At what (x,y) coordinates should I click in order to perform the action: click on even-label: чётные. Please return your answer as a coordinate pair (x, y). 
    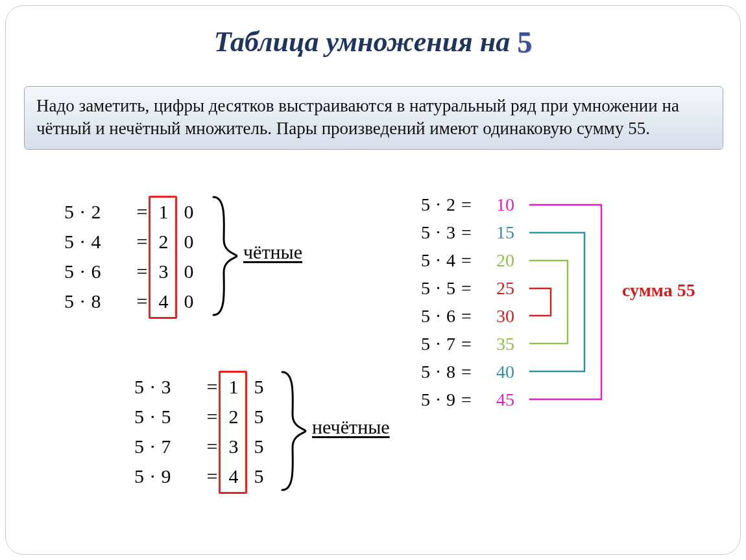
    Looking at the image, I should click on (272, 252).